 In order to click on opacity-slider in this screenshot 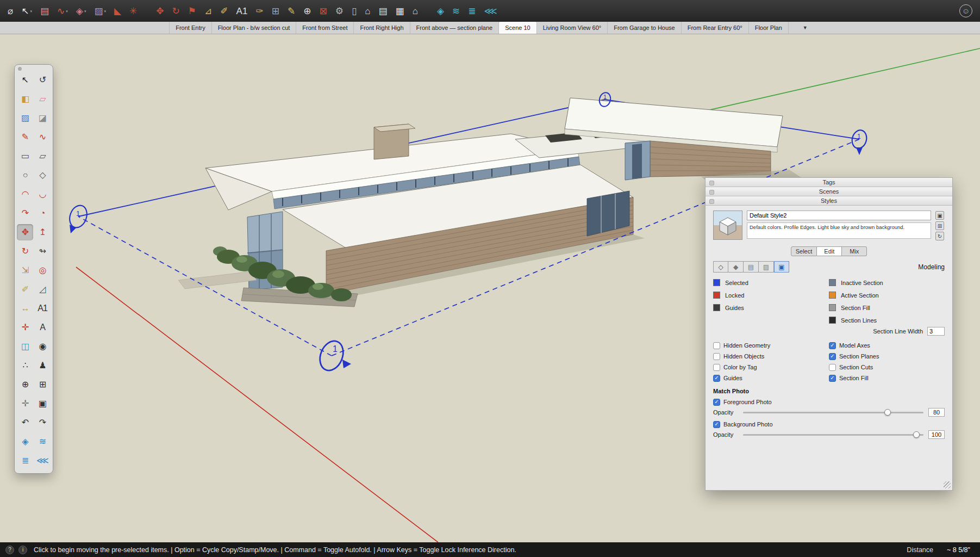, I will do `click(833, 435)`.